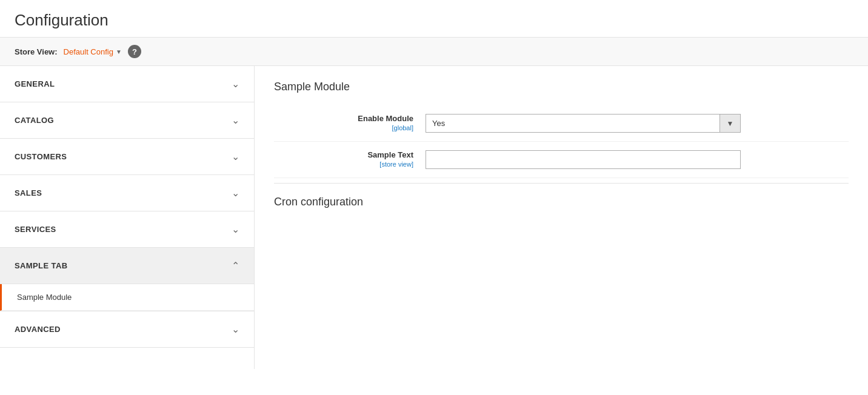 The height and width of the screenshot is (395, 868). What do you see at coordinates (93, 52) in the screenshot?
I see `store-view-selector: Default Config ▼` at bounding box center [93, 52].